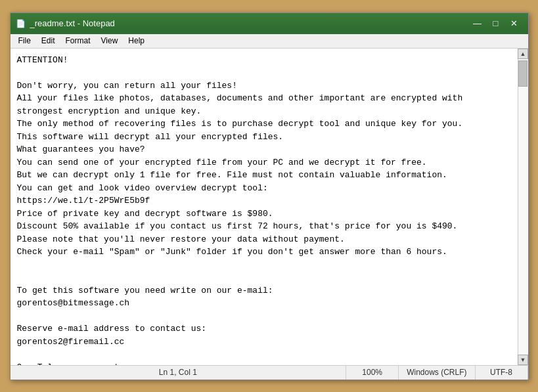  What do you see at coordinates (496, 24) in the screenshot?
I see `window-controls: — □ ✕` at bounding box center [496, 24].